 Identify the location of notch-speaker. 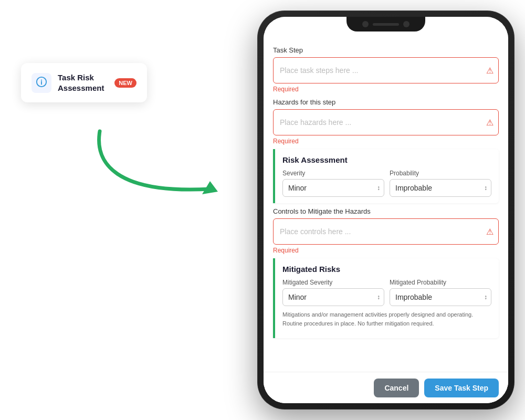
(386, 24).